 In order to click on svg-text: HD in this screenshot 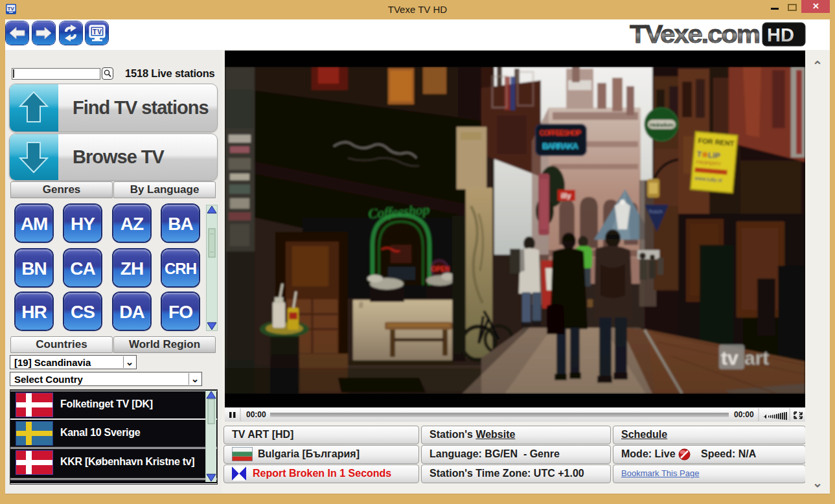, I will do `click(781, 35)`.